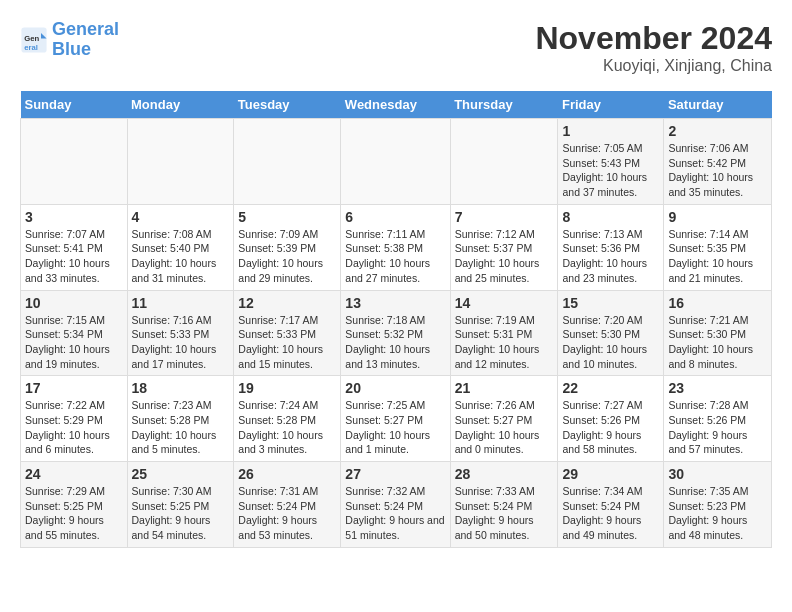 Image resolution: width=792 pixels, height=612 pixels. What do you see at coordinates (396, 105) in the screenshot?
I see `weekday-header: Wednesday` at bounding box center [396, 105].